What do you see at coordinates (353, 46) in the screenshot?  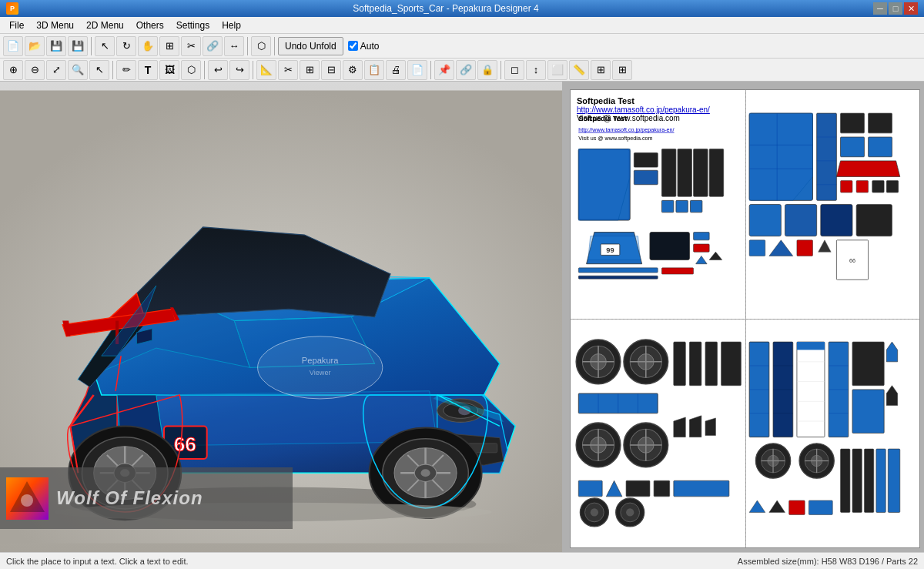 I see `auto-checkbox` at bounding box center [353, 46].